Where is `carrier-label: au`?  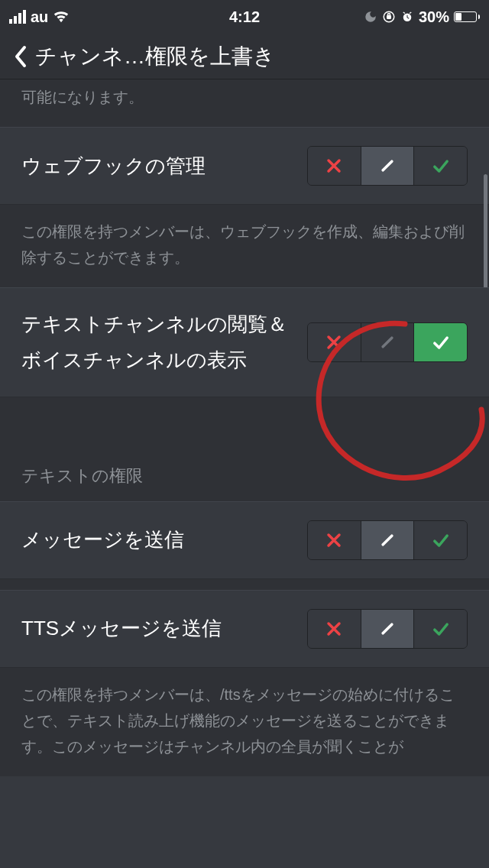 carrier-label: au is located at coordinates (40, 17).